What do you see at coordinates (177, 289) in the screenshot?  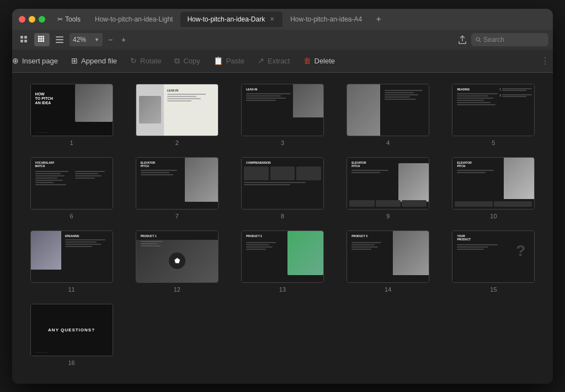 I see `slide-number-12: 12` at bounding box center [177, 289].